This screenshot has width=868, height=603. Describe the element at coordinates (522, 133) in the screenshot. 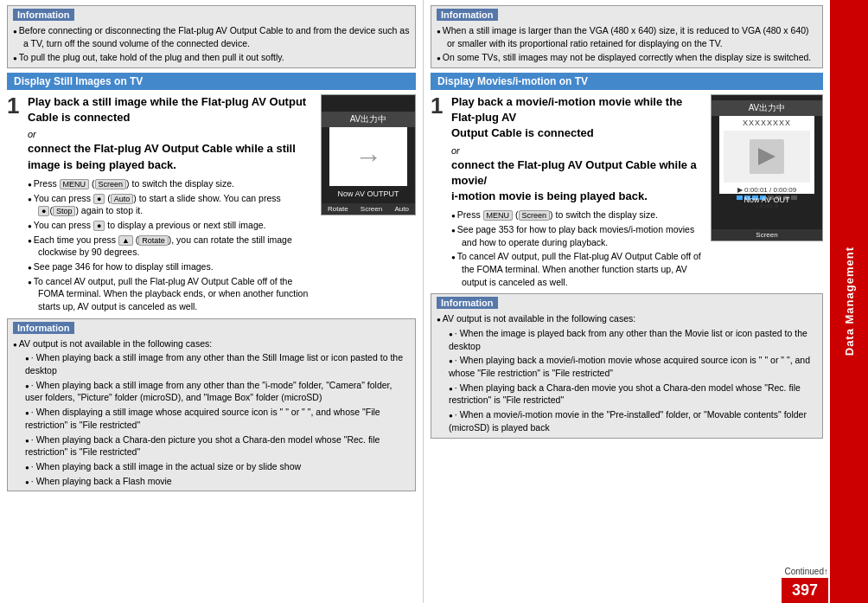

I see `rtitle-line2: Output Cable is connected` at that location.